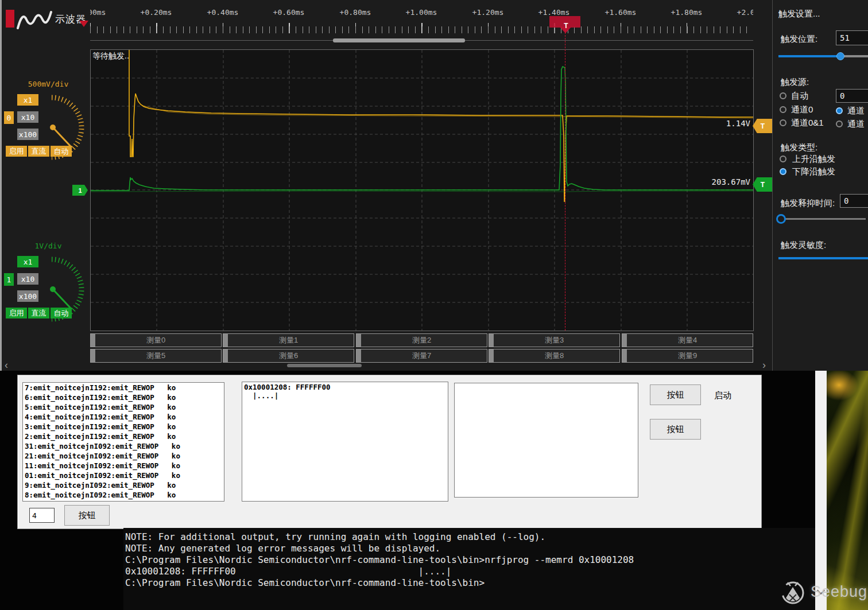 This screenshot has height=610, width=868. What do you see at coordinates (852, 38) in the screenshot?
I see `trigger-position-input` at bounding box center [852, 38].